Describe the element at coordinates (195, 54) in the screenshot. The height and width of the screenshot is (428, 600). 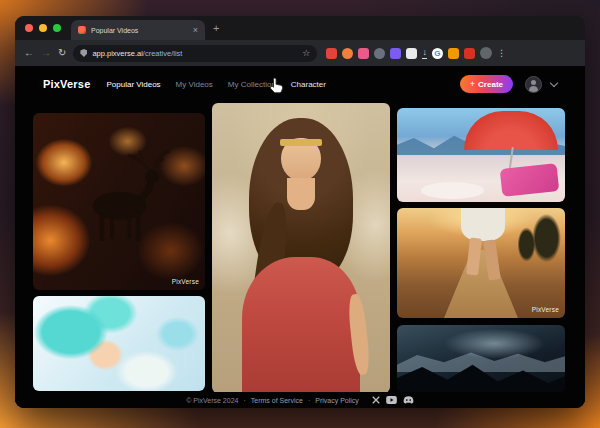
I see `address-bar: app.pixverse.ai/creative/list ☆` at that location.